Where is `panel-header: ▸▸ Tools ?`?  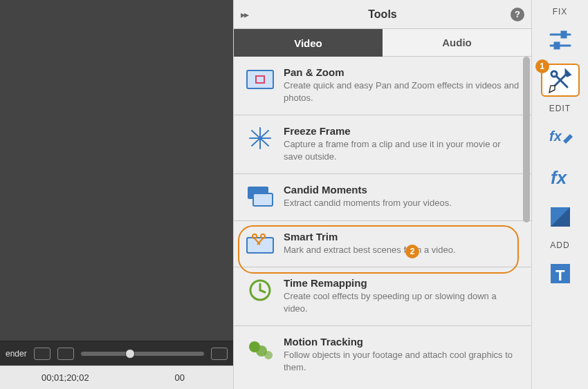
panel-header: ▸▸ Tools ? is located at coordinates (383, 15).